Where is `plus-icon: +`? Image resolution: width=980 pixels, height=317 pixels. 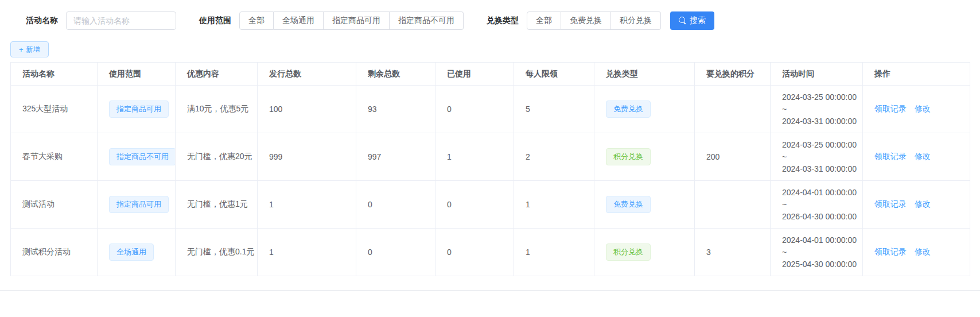
plus-icon: + is located at coordinates (21, 49).